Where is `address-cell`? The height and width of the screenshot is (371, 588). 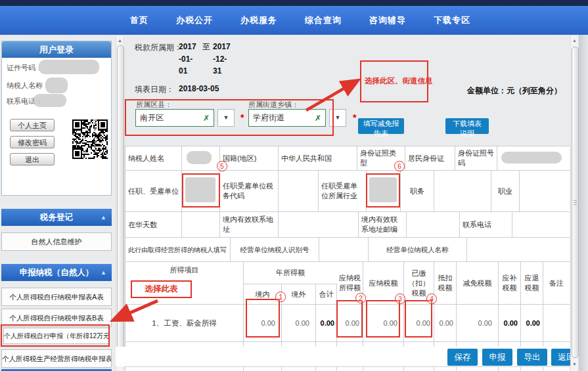
address-cell is located at coordinates (319, 225).